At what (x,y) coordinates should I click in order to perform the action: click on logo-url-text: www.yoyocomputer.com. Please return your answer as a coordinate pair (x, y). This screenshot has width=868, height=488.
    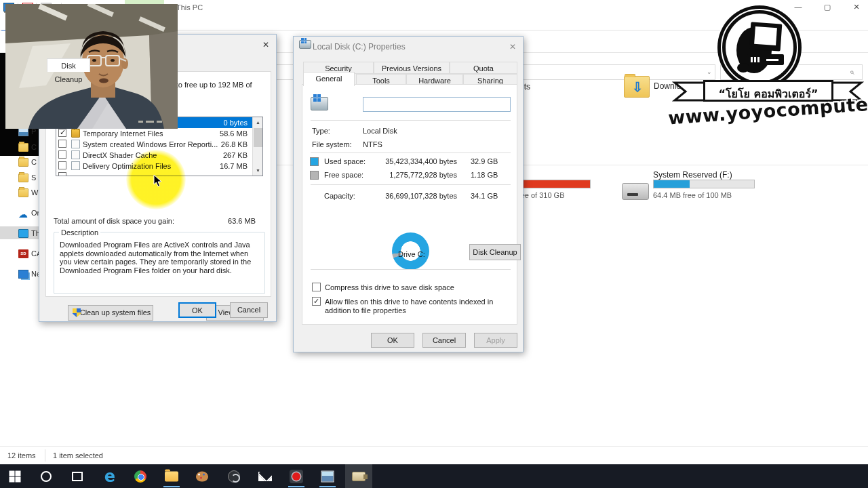
    Looking at the image, I should click on (768, 111).